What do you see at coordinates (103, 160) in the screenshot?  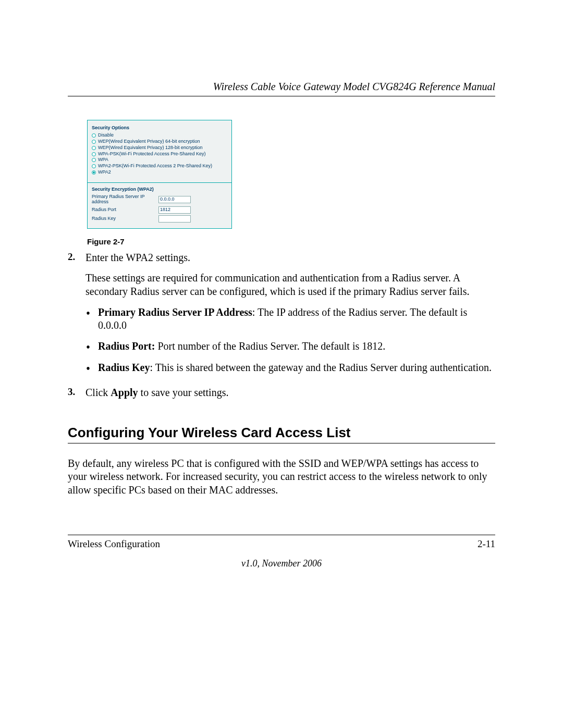 I see `option-label: WPA` at bounding box center [103, 160].